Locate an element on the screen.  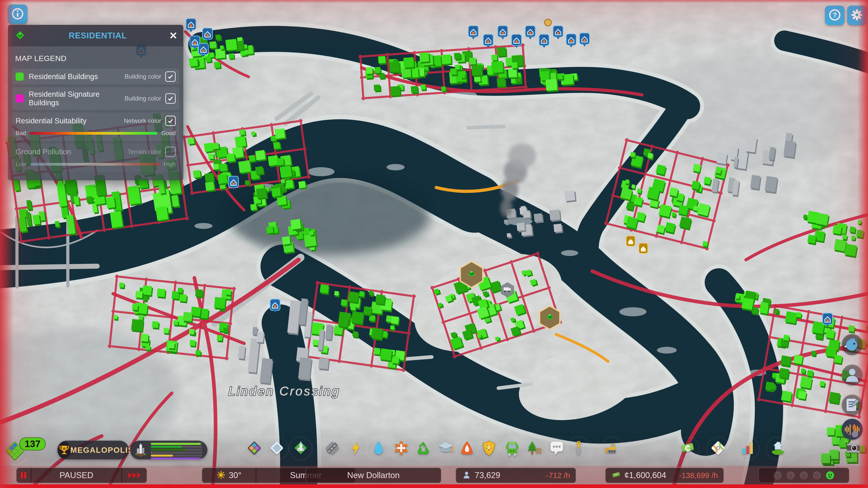
milestone-name-pill: MEGALOPOLIS is located at coordinates (93, 450).